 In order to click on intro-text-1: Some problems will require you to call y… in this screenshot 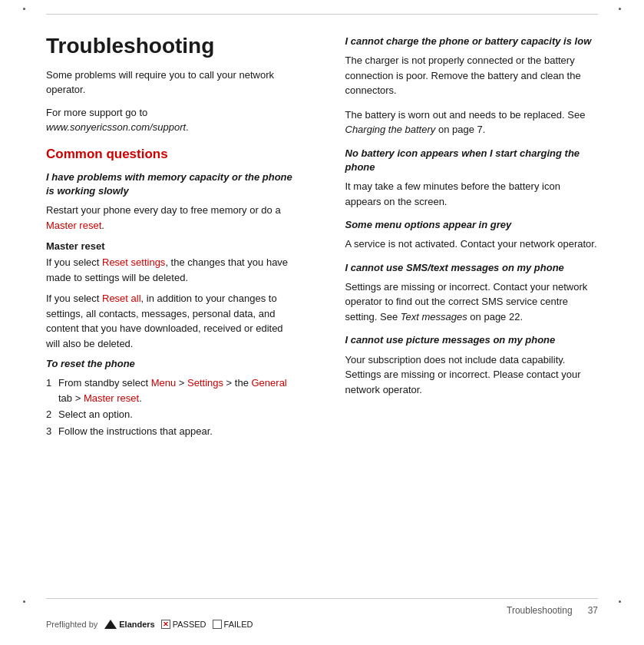, I will do `click(173, 83)`.